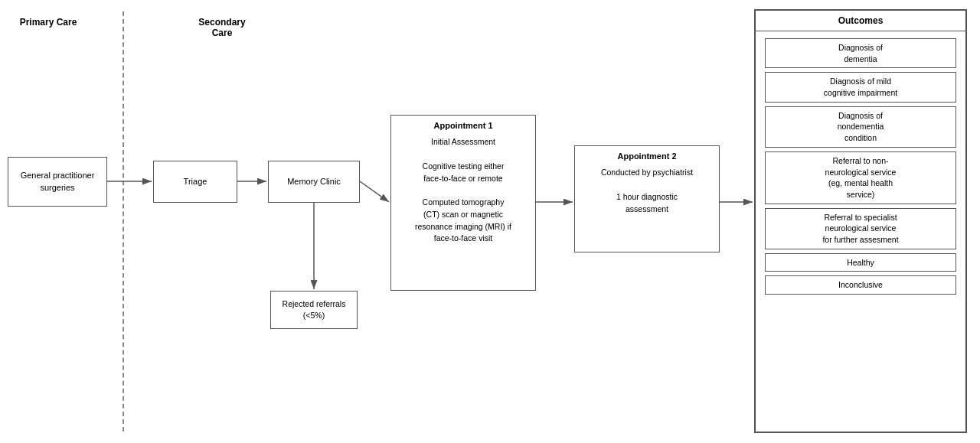 The image size is (980, 443). What do you see at coordinates (647, 199) in the screenshot?
I see `appointment2-box: Appointment 2 Conducted by psychiatrist …` at bounding box center [647, 199].